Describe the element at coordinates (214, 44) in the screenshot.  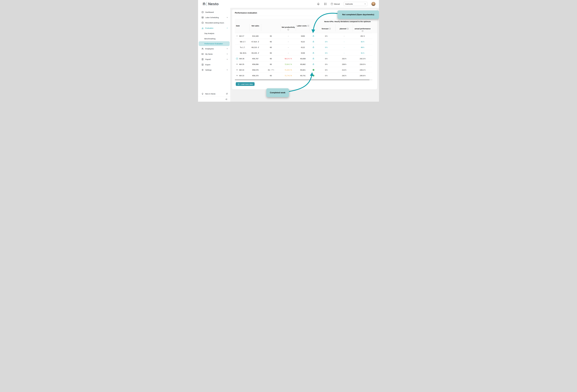
I see `sidebar-item-performance-evaluation: Performance Evaluation` at that location.